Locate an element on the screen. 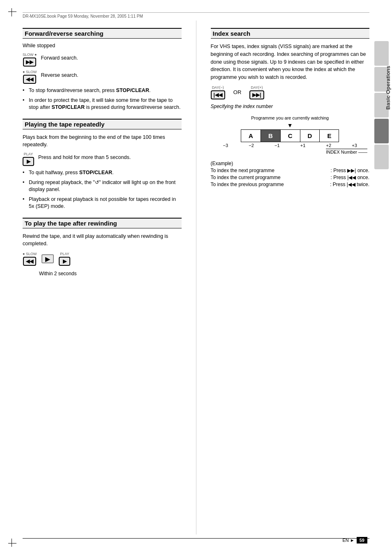 The width and height of the screenshot is (392, 555). day-plus-btn-group: DAY(+) ▶▶| is located at coordinates (256, 92).